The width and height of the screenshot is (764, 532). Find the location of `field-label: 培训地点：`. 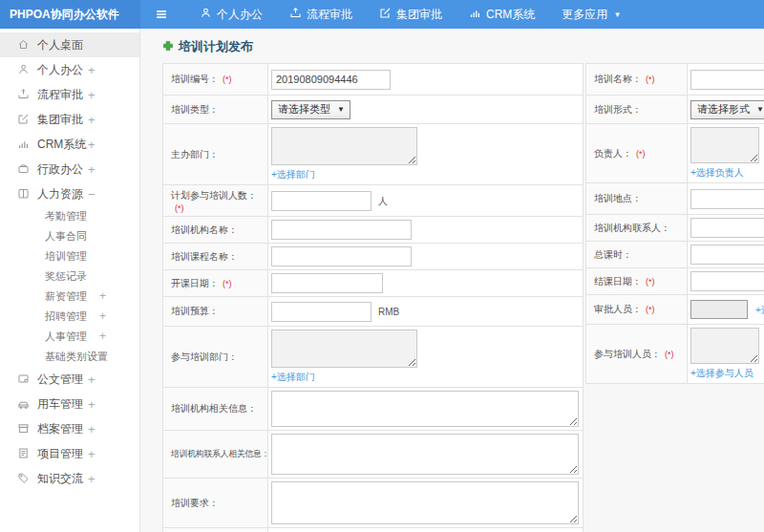

field-label: 培训地点： is located at coordinates (618, 199).